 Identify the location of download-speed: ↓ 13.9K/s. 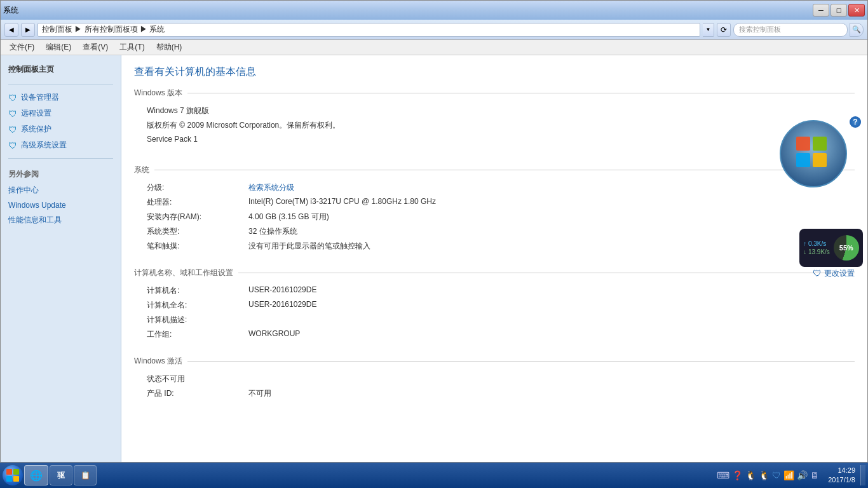
(817, 252).